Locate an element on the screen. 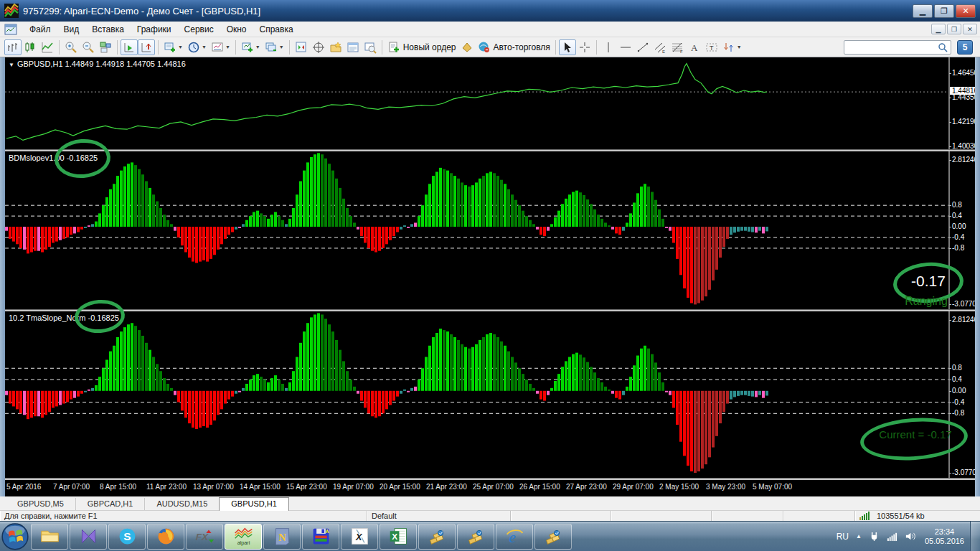 Image resolution: width=980 pixels, height=551 pixels. zoom-in-icon is located at coordinates (71, 47).